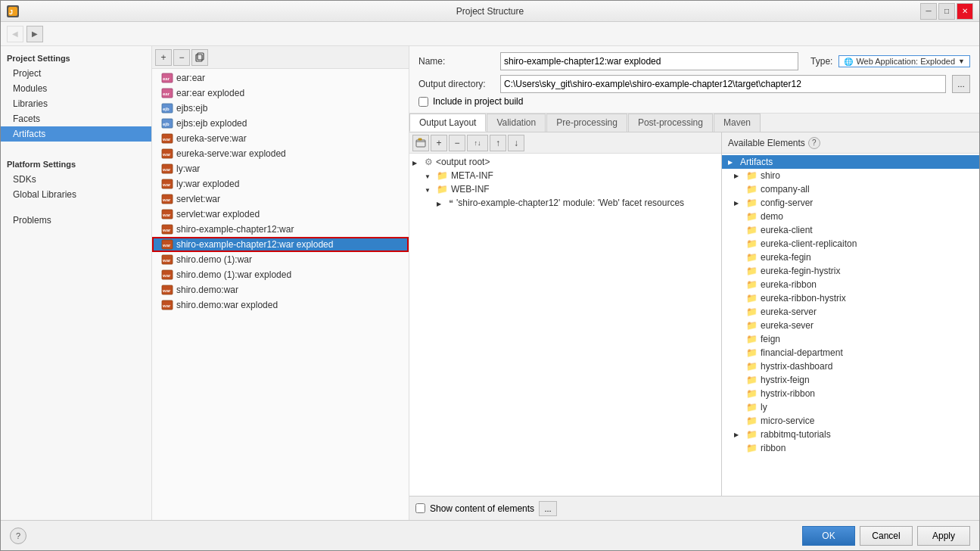 This screenshot has height=551, width=980. I want to click on avail-item-label: micro-service, so click(787, 421).